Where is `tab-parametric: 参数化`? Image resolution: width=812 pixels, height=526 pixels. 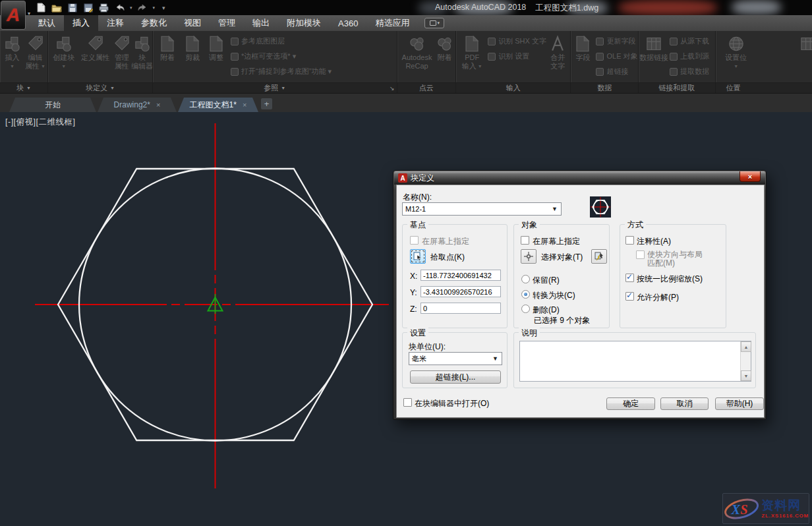 tab-parametric: 参数化 is located at coordinates (154, 23).